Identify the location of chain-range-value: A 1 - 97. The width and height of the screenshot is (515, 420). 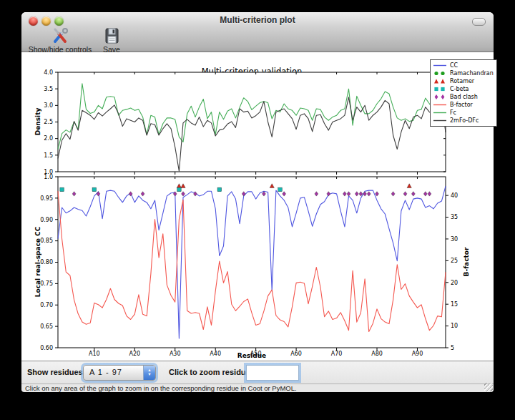
(106, 372).